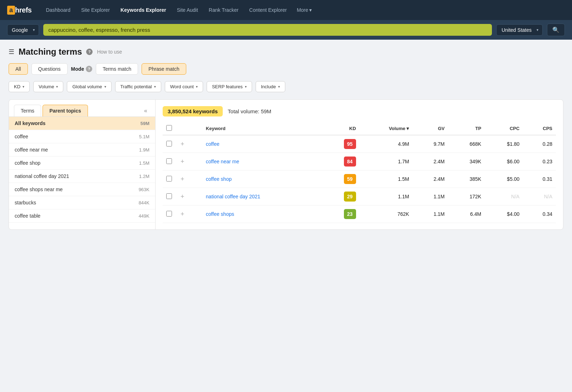 Image resolution: width=572 pixels, height=392 pixels. What do you see at coordinates (89, 52) in the screenshot?
I see `help-icon: ?` at bounding box center [89, 52].